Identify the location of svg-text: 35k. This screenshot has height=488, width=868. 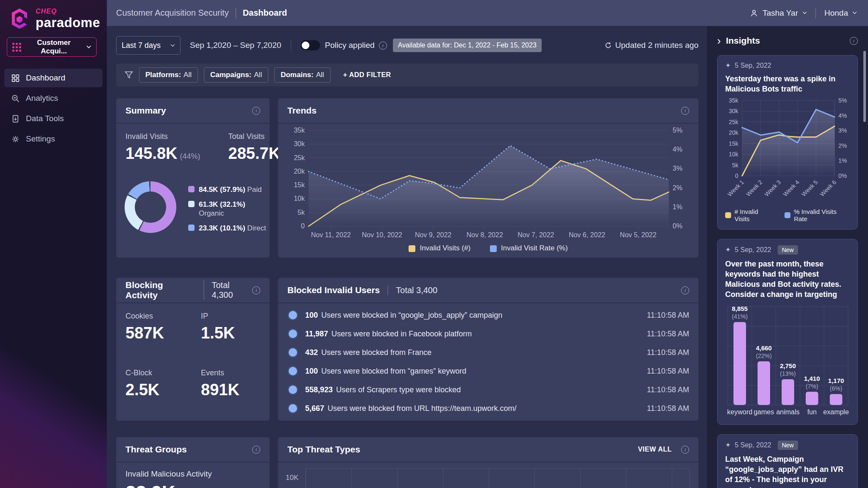
(299, 130).